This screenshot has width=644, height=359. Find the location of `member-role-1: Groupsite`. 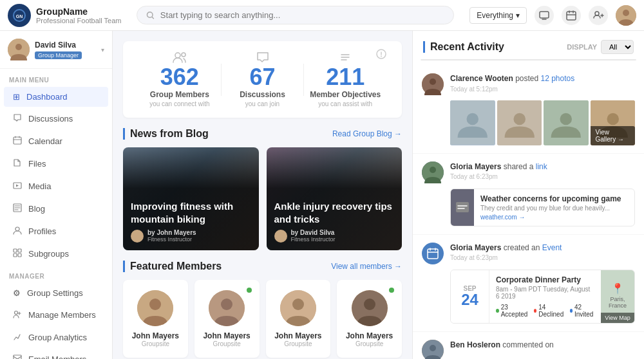

member-role-1: Groupsite is located at coordinates (156, 344).